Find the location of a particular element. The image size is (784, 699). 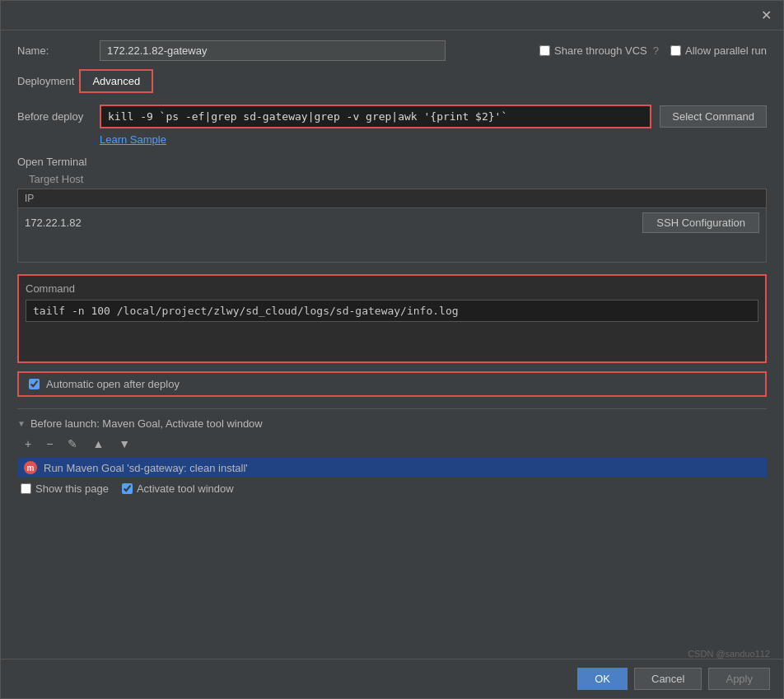

table-empty-row is located at coordinates (392, 249).